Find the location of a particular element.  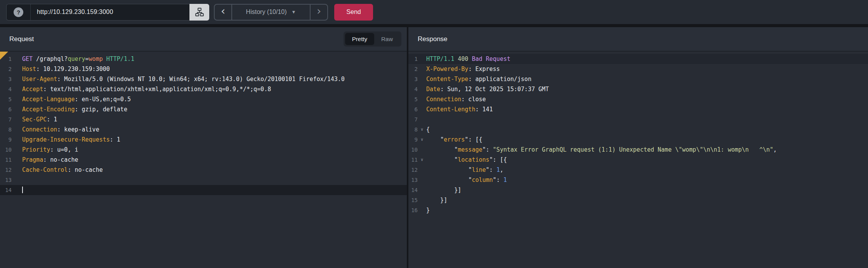

line-content: Accept-Encoding: gzip, deflate is located at coordinates (214, 109).